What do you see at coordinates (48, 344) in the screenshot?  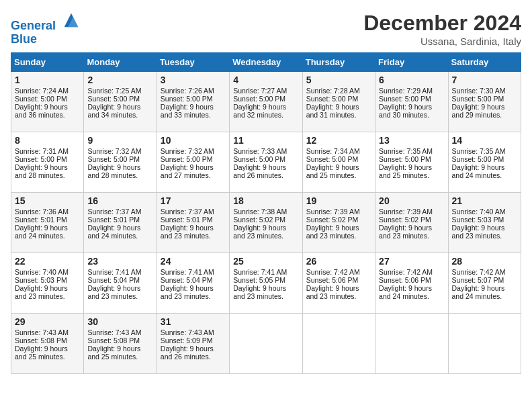 I see `table-row: 29Sunrise: 7:43 AMSunset: 5:08 PMDayligh…` at bounding box center [48, 344].